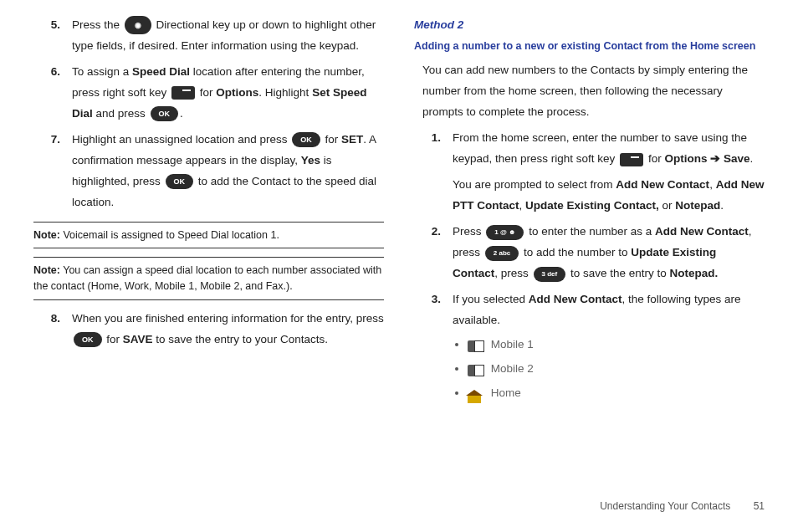 Image resolution: width=798 pixels, height=532 pixels. What do you see at coordinates (476, 345) in the screenshot?
I see `mobile1-icon` at bounding box center [476, 345].